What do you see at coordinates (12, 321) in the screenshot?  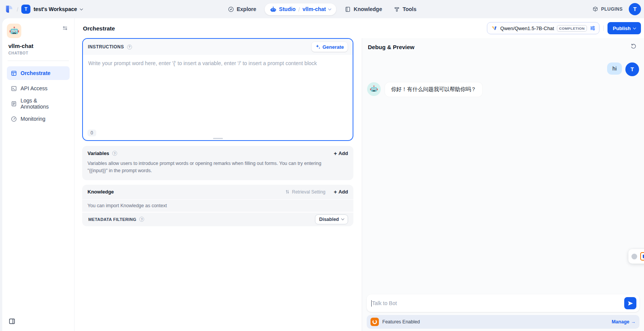 I see `panel-right-icon` at bounding box center [12, 321].